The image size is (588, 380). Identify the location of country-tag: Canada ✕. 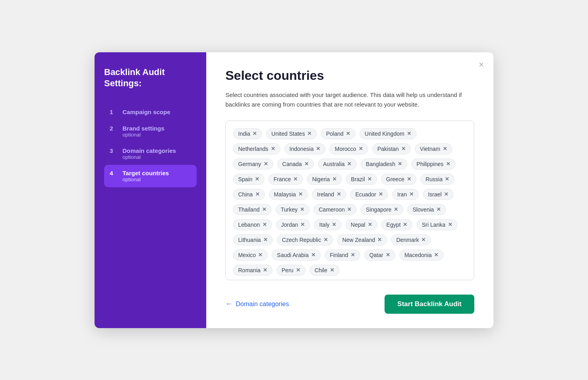
(296, 164).